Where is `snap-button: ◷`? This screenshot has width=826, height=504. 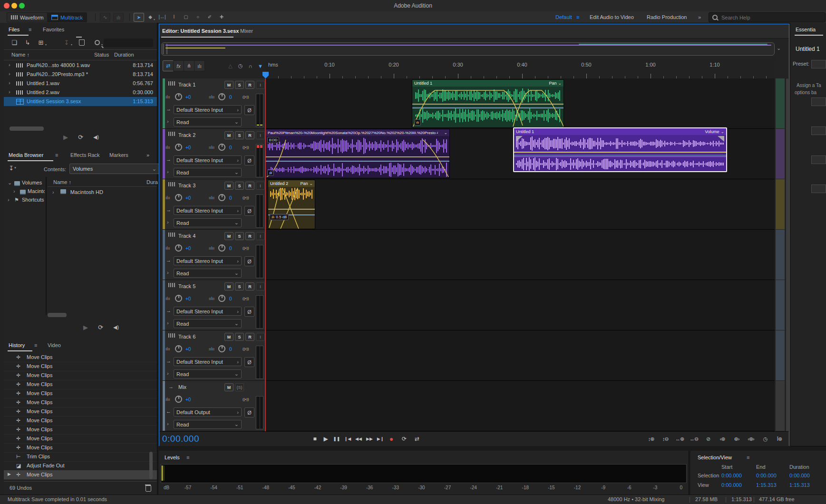
snap-button: ◷ is located at coordinates (241, 66).